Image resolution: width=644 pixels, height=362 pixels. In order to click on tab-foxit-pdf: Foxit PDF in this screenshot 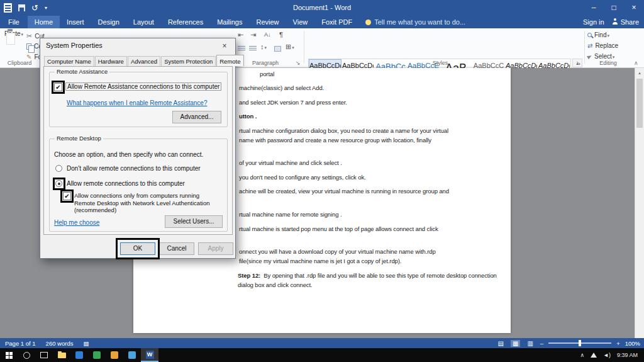, I will do `click(337, 22)`.